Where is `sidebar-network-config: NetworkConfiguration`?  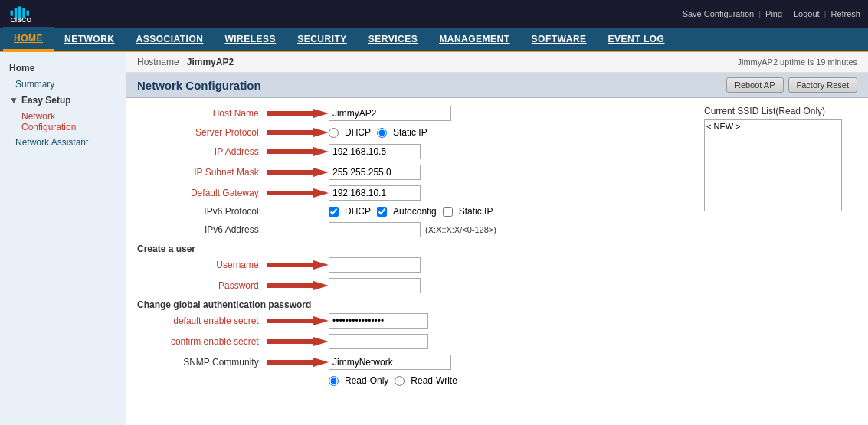
sidebar-network-config: NetworkConfiguration is located at coordinates (66, 122).